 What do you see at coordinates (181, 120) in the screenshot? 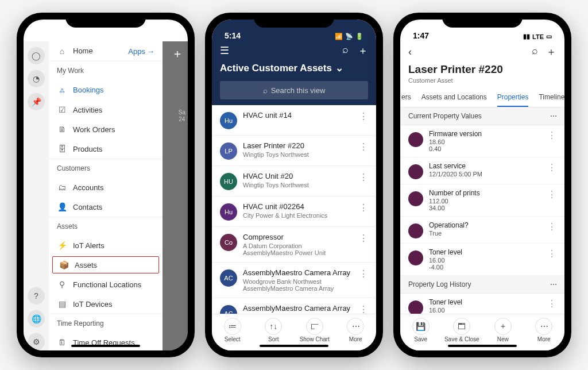
I see `calendar-day-num: 24` at bounding box center [181, 120].